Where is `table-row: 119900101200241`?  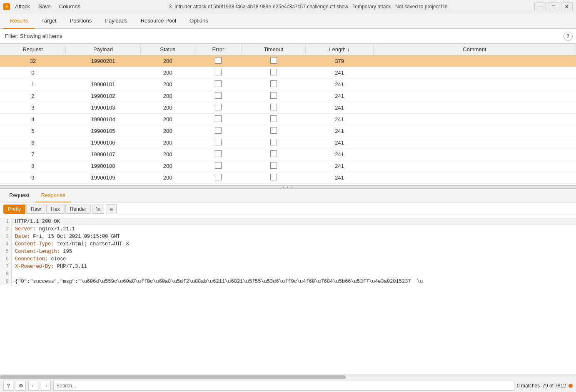
table-row: 119900101200241 is located at coordinates (288, 85).